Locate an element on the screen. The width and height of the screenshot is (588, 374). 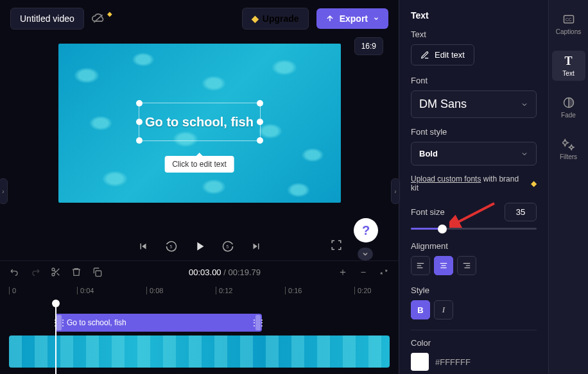
text-icon: T is located at coordinates (569, 61).